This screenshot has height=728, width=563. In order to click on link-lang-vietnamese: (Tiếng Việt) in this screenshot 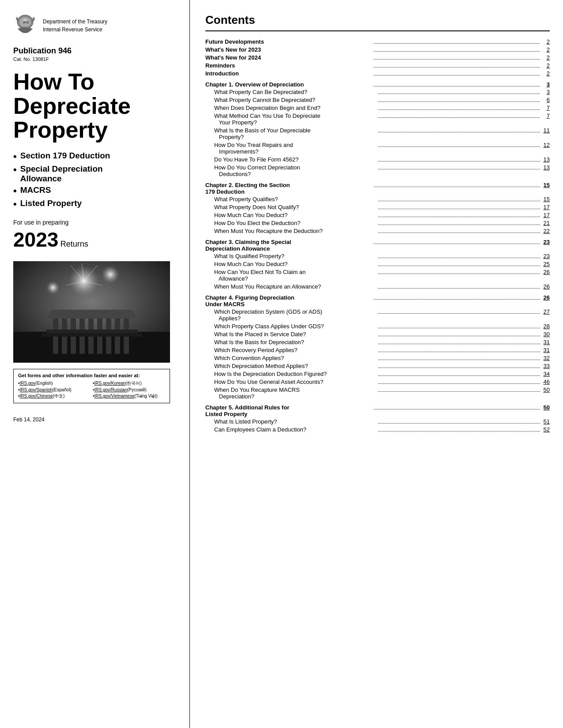, I will do `click(146, 396)`.